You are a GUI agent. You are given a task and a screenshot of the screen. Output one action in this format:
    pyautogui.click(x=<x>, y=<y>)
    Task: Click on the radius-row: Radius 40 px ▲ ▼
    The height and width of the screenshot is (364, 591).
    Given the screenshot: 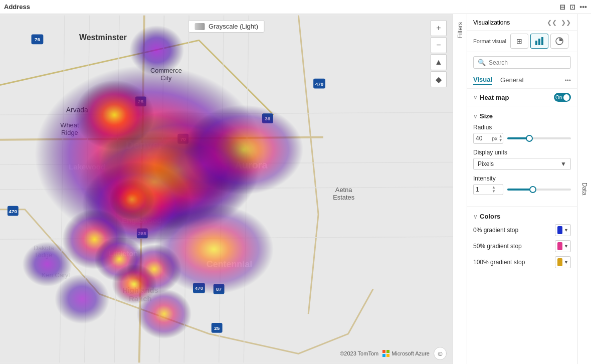 What is the action you would take?
    pyautogui.click(x=522, y=134)
    